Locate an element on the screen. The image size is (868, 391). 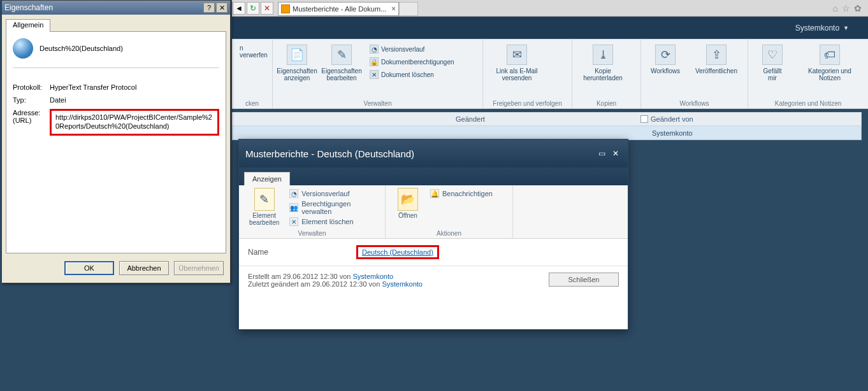
item-detail-row: Name Deutsch (Deutschland) is located at coordinates (433, 252).